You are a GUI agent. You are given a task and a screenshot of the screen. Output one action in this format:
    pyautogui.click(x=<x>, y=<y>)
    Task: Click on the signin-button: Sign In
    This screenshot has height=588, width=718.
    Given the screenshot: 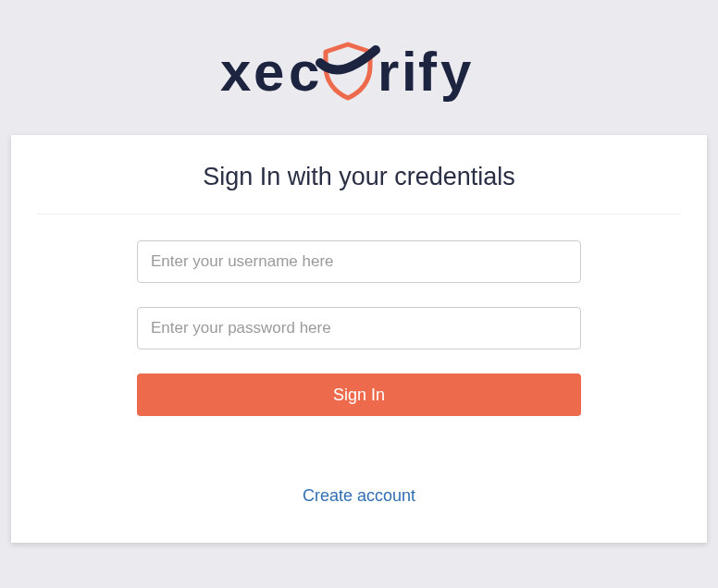 What is the action you would take?
    pyautogui.click(x=359, y=395)
    